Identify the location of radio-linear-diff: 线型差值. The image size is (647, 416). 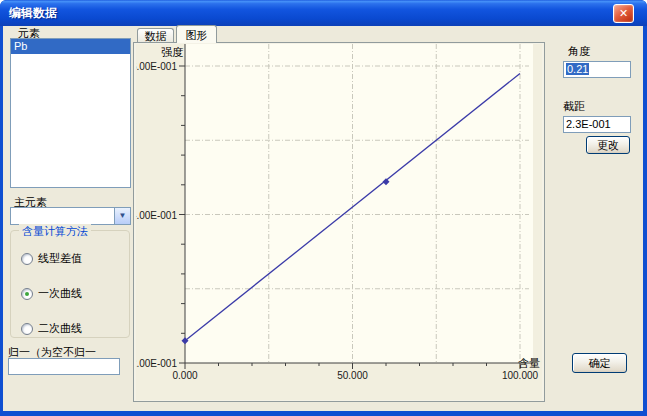
(52, 258).